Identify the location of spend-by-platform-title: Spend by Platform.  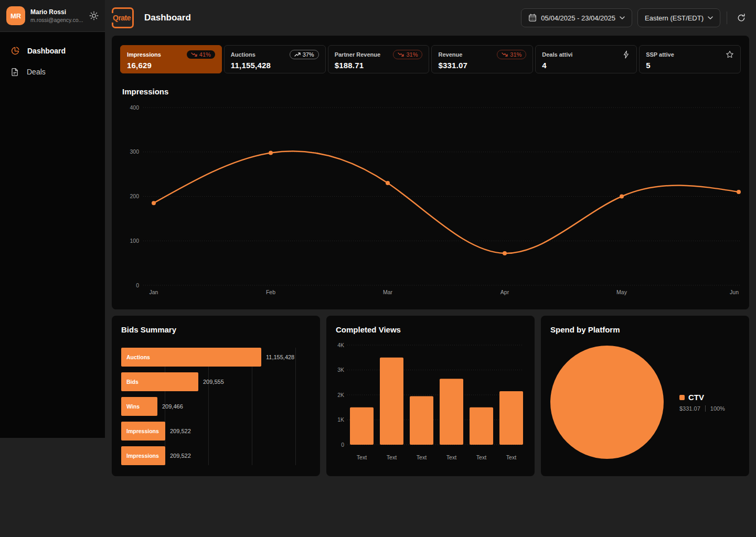
(645, 329).